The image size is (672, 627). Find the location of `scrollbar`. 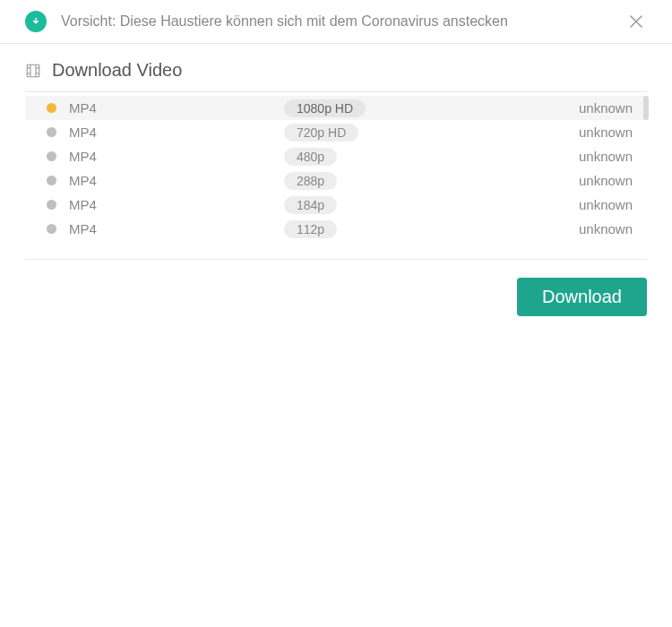

scrollbar is located at coordinates (646, 107).